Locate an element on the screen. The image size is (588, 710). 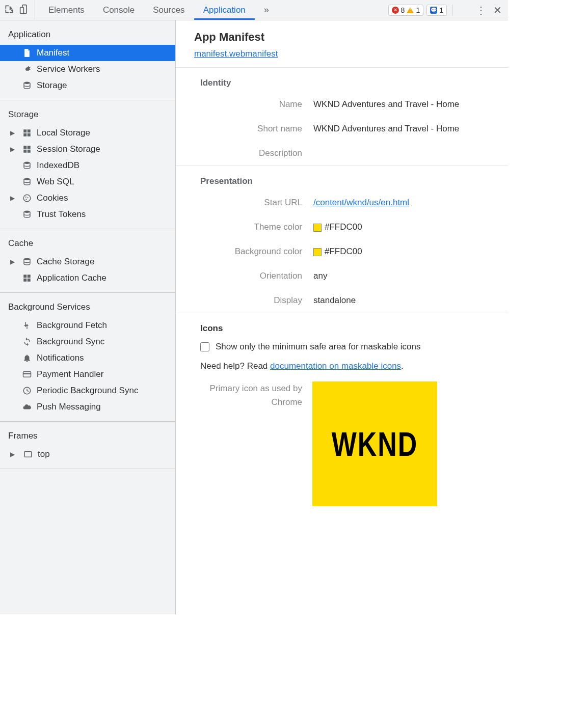
device-toggle-icon is located at coordinates (24, 10).